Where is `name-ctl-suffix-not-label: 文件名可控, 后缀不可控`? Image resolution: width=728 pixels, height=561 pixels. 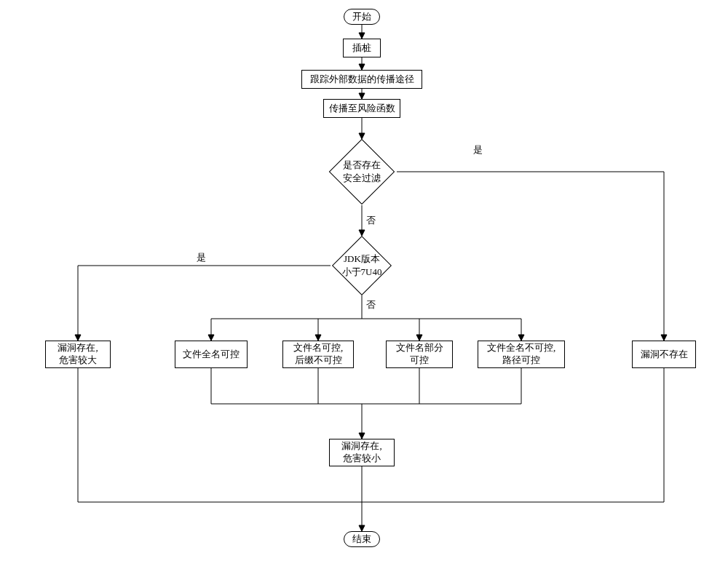
name-ctl-suffix-not-label: 文件名可控, 后缀不可控 is located at coordinates (318, 354).